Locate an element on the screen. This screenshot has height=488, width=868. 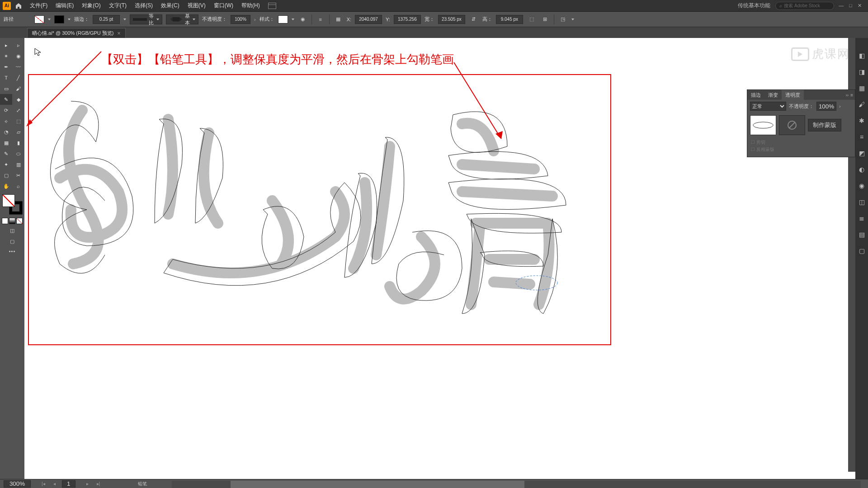
panel-symbols-icon: ✱ is located at coordinates (862, 121).